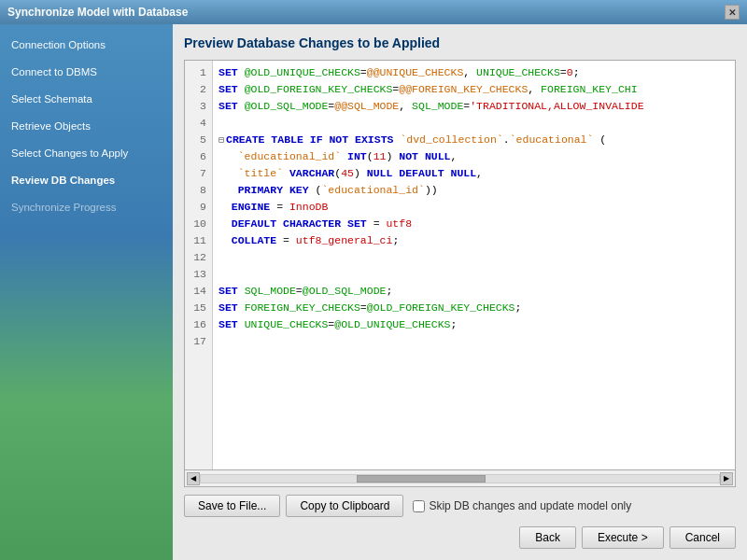 This screenshot has width=747, height=560. What do you see at coordinates (86, 99) in the screenshot?
I see `sidebar-item-select-schemata: Select Schemata` at bounding box center [86, 99].